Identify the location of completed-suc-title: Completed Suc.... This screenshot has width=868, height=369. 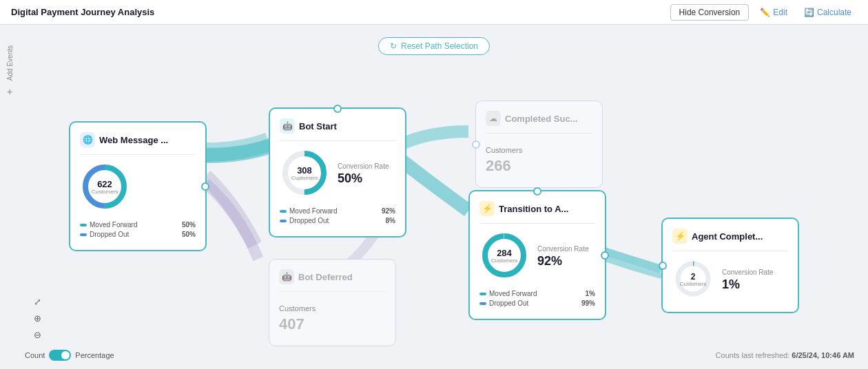
(541, 118).